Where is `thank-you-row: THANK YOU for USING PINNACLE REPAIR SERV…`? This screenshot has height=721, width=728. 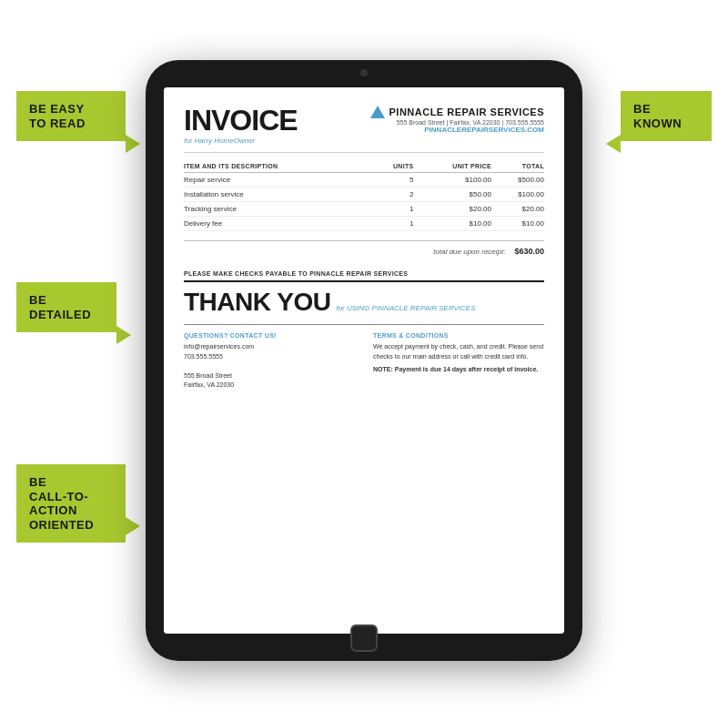
thank-you-row: THANK YOU for USING PINNACLE REPAIR SERV… is located at coordinates (364, 302).